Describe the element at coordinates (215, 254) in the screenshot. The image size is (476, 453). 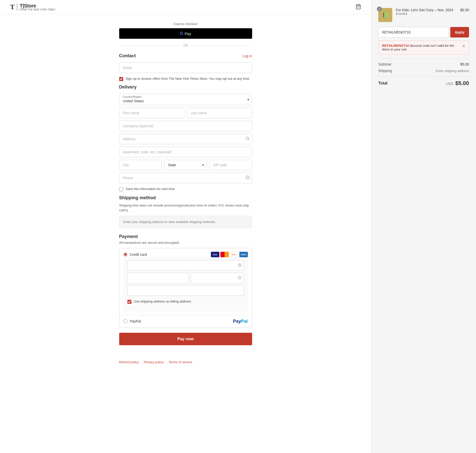
I see `visa-icon: VISA` at that location.